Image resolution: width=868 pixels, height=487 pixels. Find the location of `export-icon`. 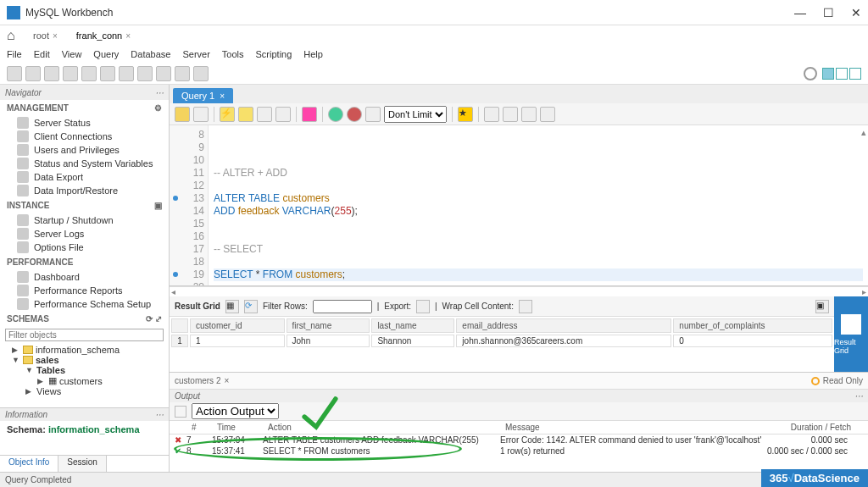

export-icon is located at coordinates (423, 307).